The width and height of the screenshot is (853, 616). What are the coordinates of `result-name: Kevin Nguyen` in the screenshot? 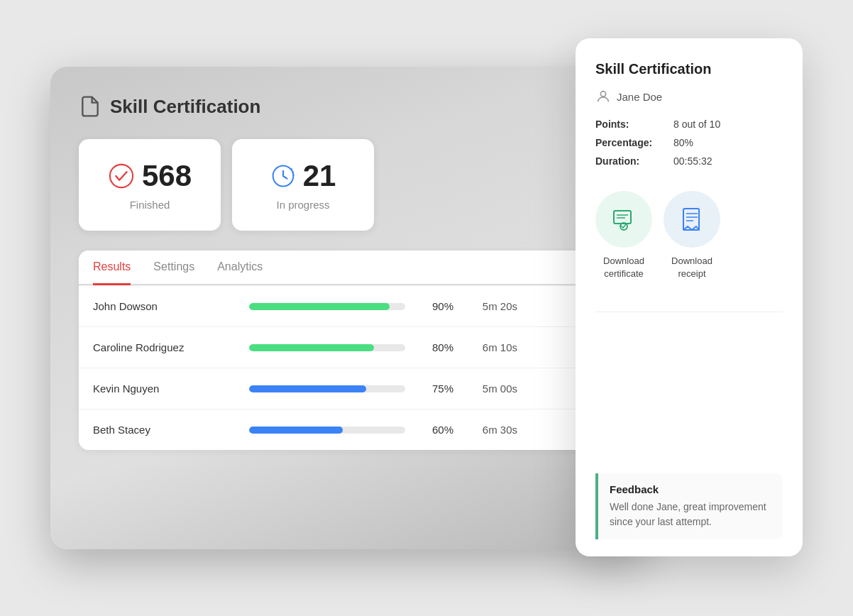 It's located at (164, 389).